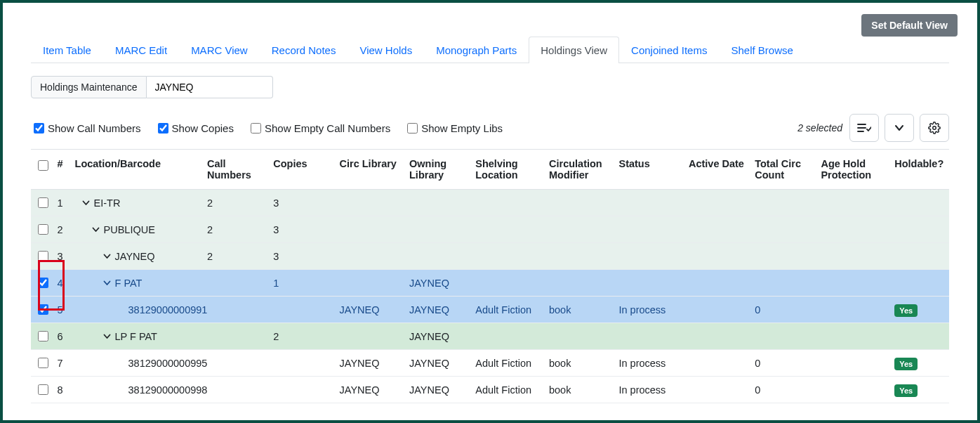 This screenshot has height=423, width=980. Describe the element at coordinates (649, 310) in the screenshot. I see `status-cell: In process` at that location.